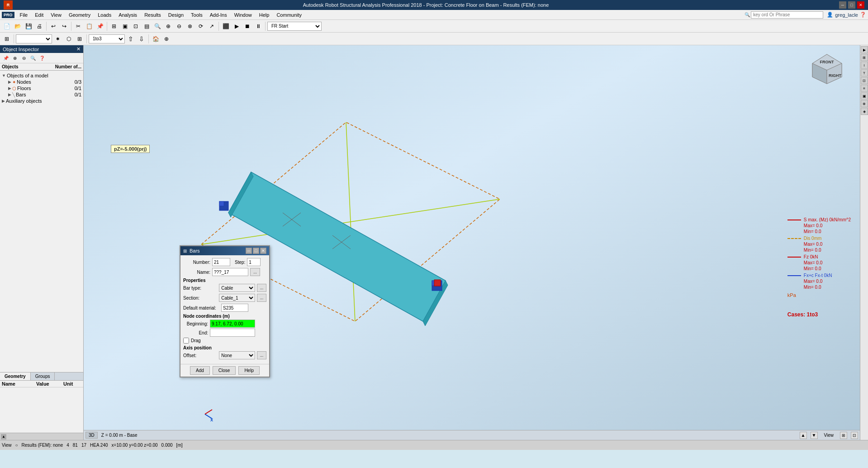 The height and width of the screenshot is (468, 868). What do you see at coordinates (147, 26) in the screenshot?
I see `tb-btn-8: ▤` at bounding box center [147, 26].